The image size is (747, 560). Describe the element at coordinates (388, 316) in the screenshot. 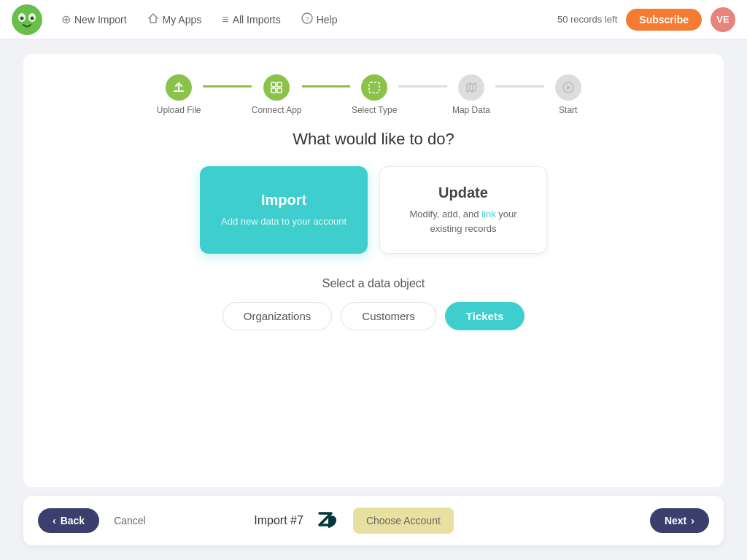

I see `customers-button: Customers` at that location.